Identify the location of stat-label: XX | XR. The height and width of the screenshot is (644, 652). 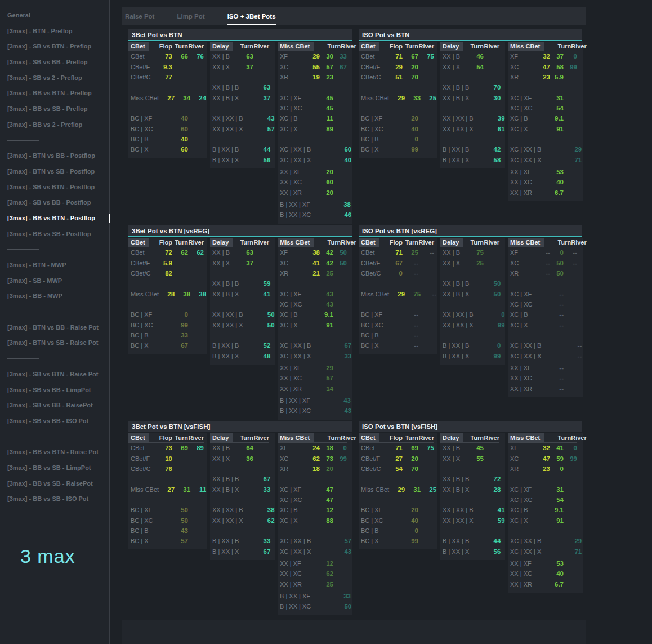
(292, 193).